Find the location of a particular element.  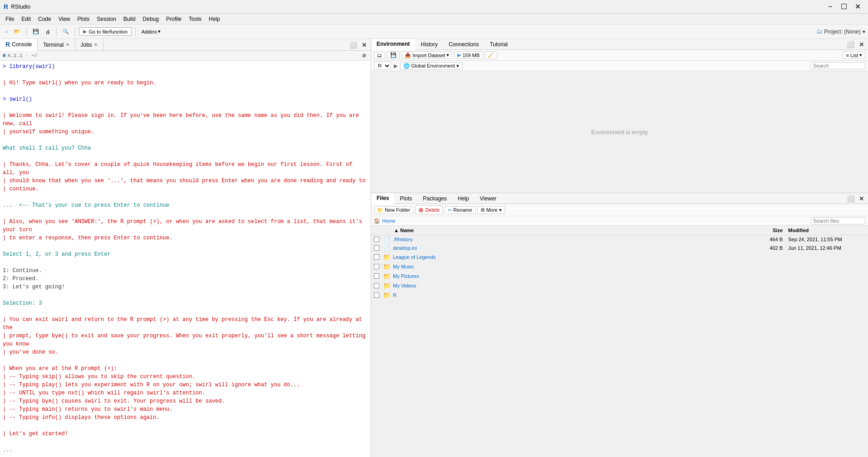

files-search is located at coordinates (838, 221).